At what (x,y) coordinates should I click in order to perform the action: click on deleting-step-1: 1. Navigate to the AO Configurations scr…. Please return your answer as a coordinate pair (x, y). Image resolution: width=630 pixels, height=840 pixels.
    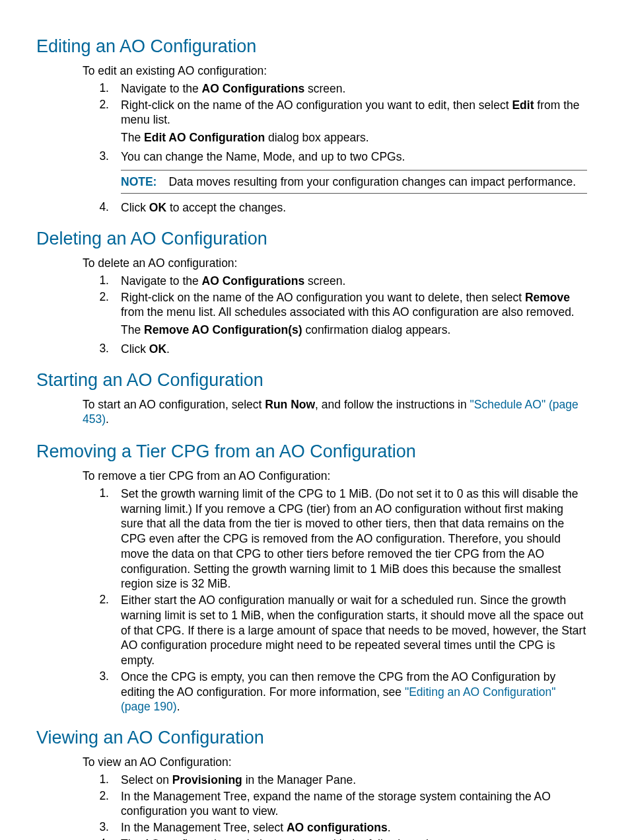
    Looking at the image, I should click on (335, 282).